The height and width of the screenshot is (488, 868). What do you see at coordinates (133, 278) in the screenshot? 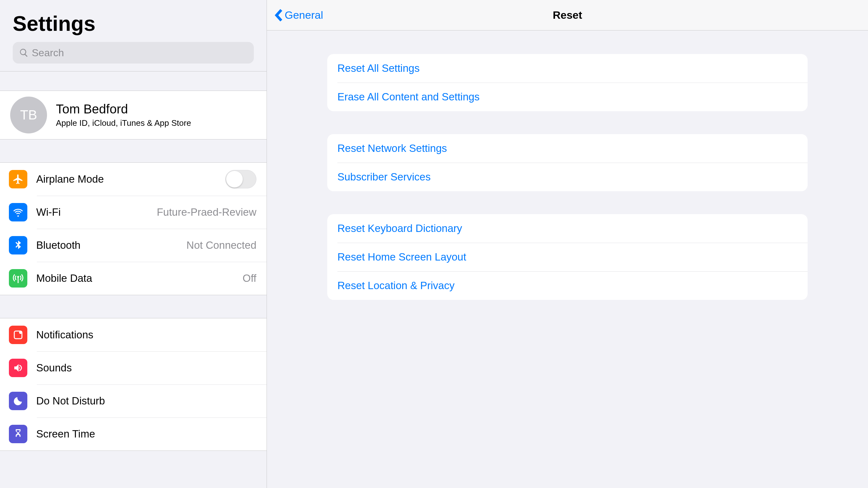
I see `row-mobile-data: Mobile Data Off` at bounding box center [133, 278].